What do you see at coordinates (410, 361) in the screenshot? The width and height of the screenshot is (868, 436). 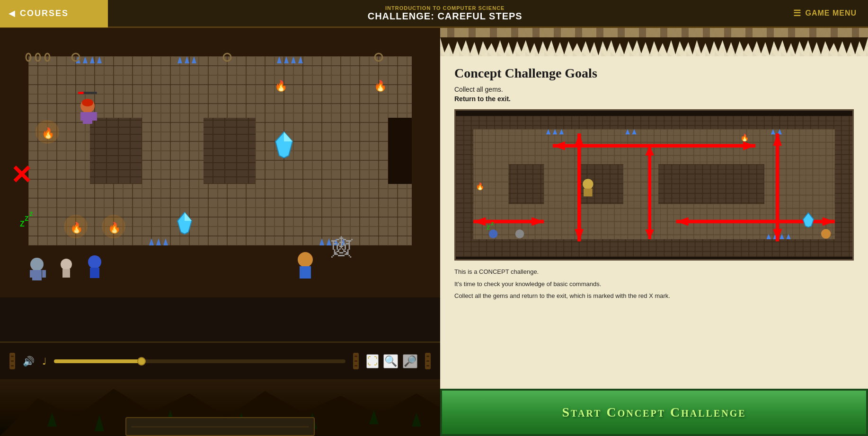 I see `zoom-out-button: 🔎` at bounding box center [410, 361].